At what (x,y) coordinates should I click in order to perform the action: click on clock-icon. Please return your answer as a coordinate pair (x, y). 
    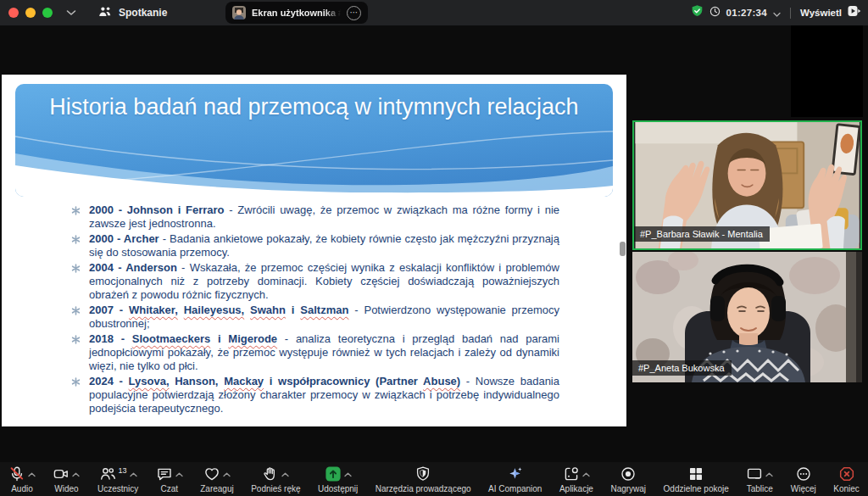
    Looking at the image, I should click on (715, 13).